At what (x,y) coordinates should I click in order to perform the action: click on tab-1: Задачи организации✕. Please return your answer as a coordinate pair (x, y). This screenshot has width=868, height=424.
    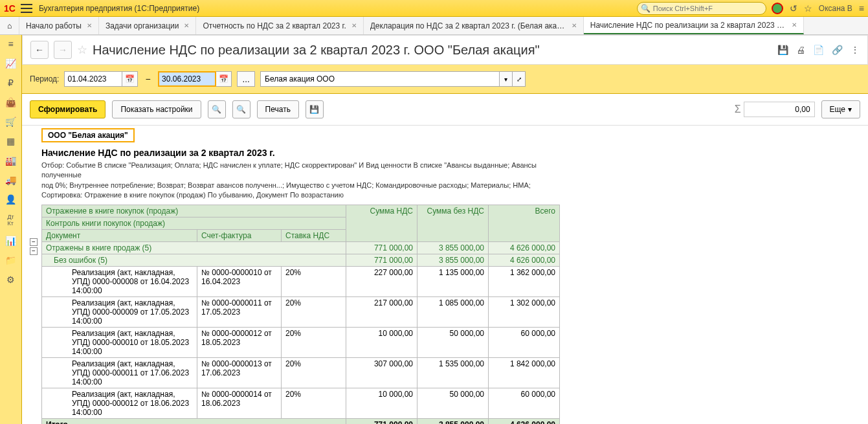
    Looking at the image, I should click on (148, 26).